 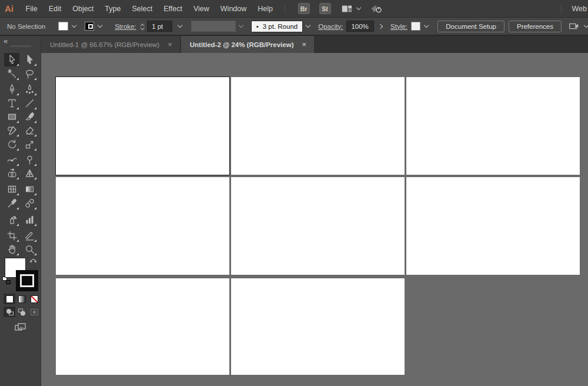 What do you see at coordinates (142, 126) in the screenshot?
I see `artboard-1-active` at bounding box center [142, 126].